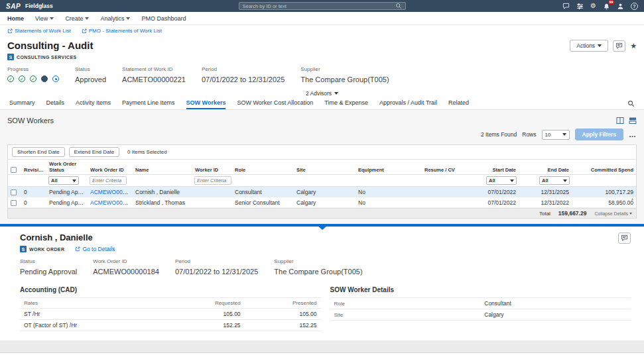 The height and width of the screenshot is (361, 644). Describe the element at coordinates (206, 103) in the screenshot. I see `tab-sow-workers: SOW Workers` at that location.